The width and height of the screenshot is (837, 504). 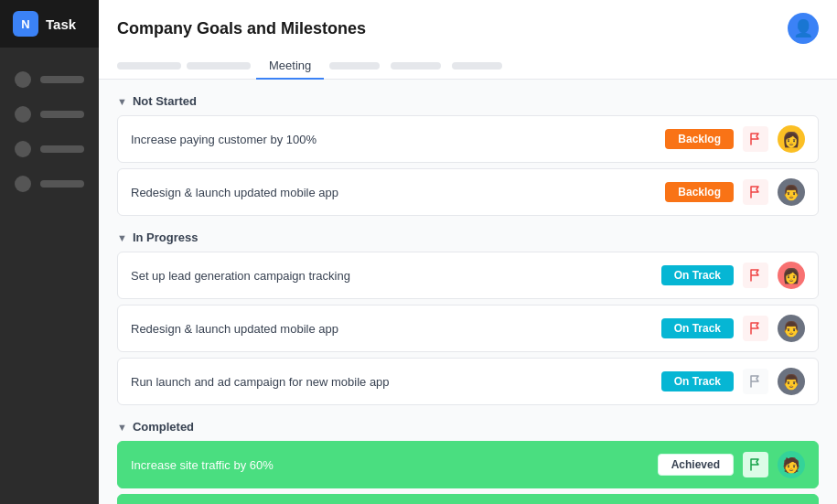 I want to click on main-header: Company Goals and Milestones 👤 Meeting, so click(x=468, y=40).